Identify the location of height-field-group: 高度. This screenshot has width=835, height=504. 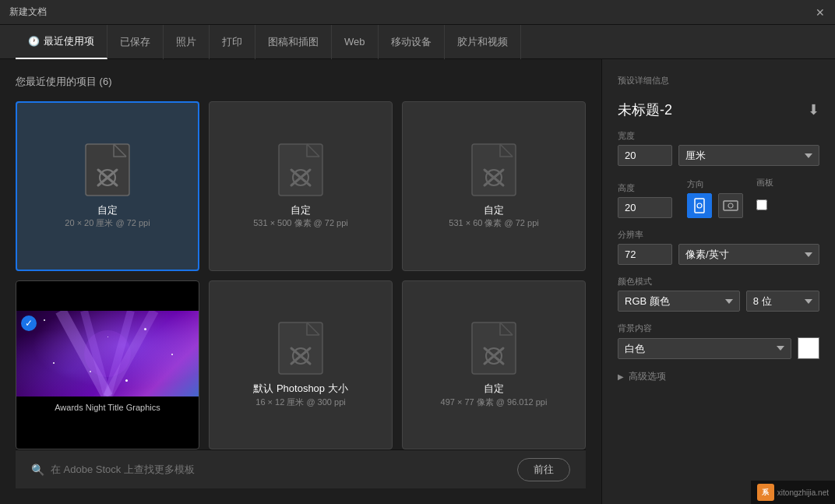
(650, 200).